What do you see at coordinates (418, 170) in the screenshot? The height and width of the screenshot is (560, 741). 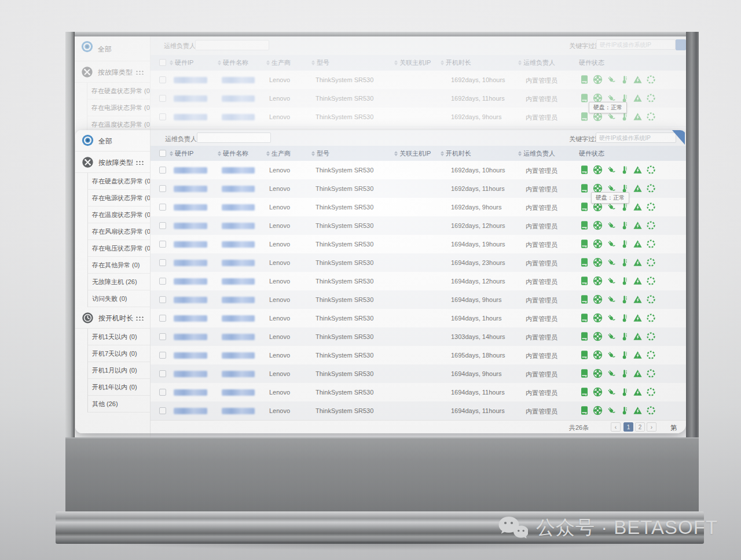 I see `table-row: LenovoThinkSystem SR5301692days, 10hours…` at bounding box center [418, 170].